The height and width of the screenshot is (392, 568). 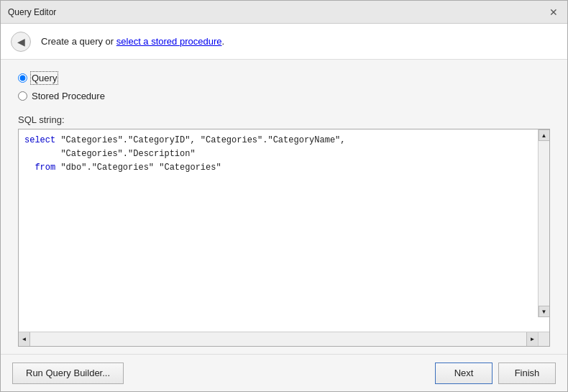 What do you see at coordinates (278, 339) in the screenshot?
I see `scrollbar-track-h` at bounding box center [278, 339].